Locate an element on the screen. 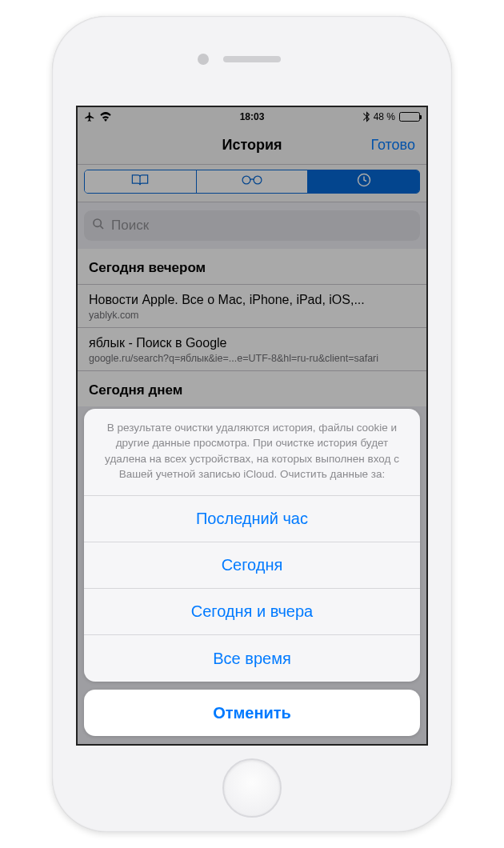 The image size is (504, 848). phone-bottom-bezel is located at coordinates (252, 789).